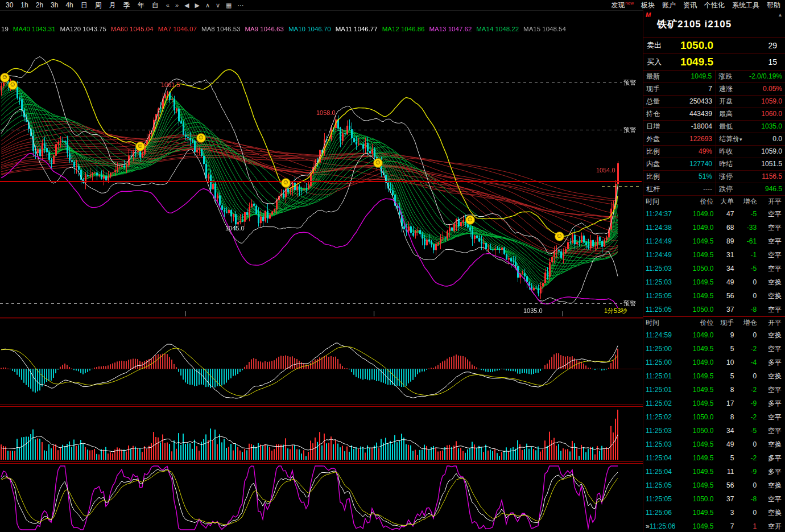 This screenshot has height=532, width=785. Describe the element at coordinates (663, 376) in the screenshot. I see `trade-time: 11:25:01` at that location.